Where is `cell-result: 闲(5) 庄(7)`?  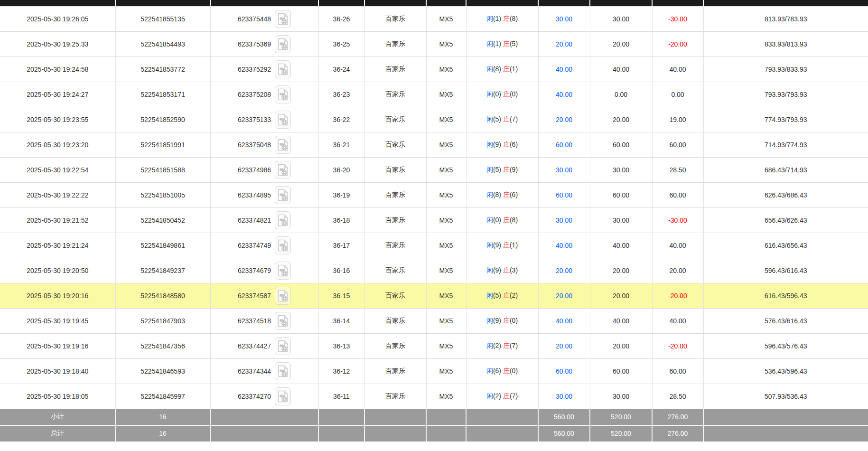
cell-result: 闲(5) 庄(7) is located at coordinates (502, 120).